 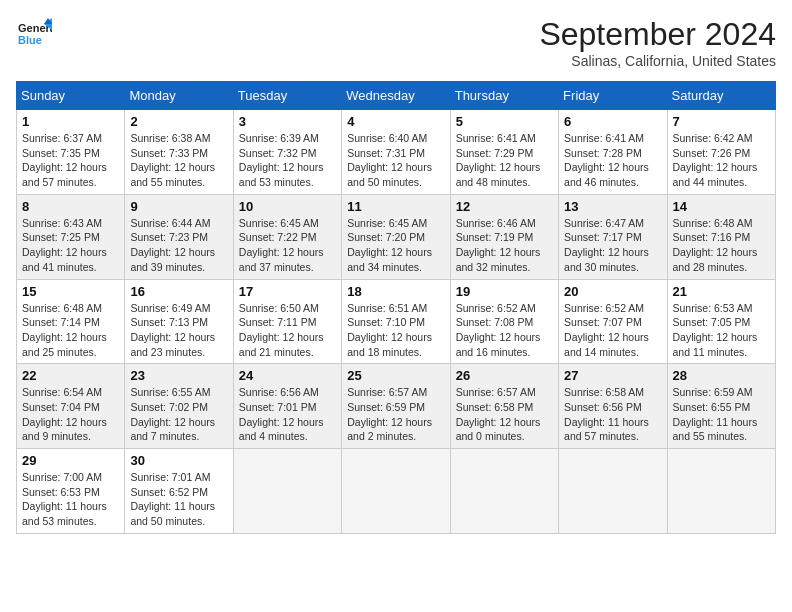 I want to click on column-header-monday: Monday, so click(x=179, y=96).